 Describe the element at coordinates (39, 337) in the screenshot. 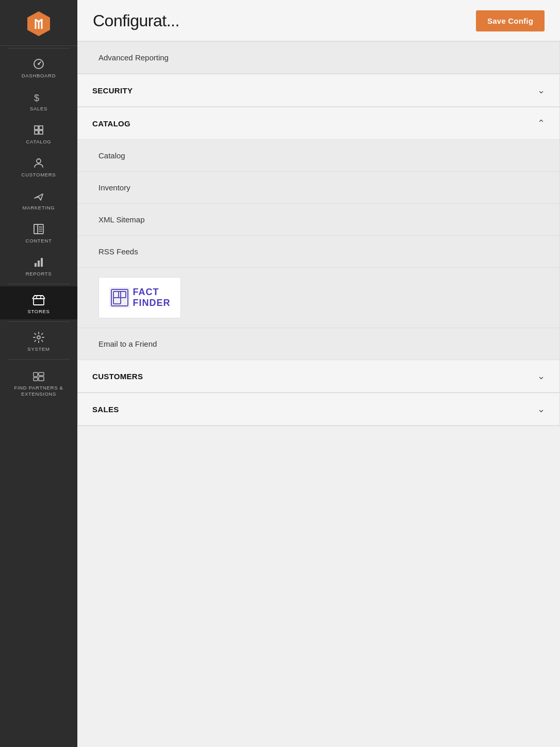

I see `system-icon` at that location.